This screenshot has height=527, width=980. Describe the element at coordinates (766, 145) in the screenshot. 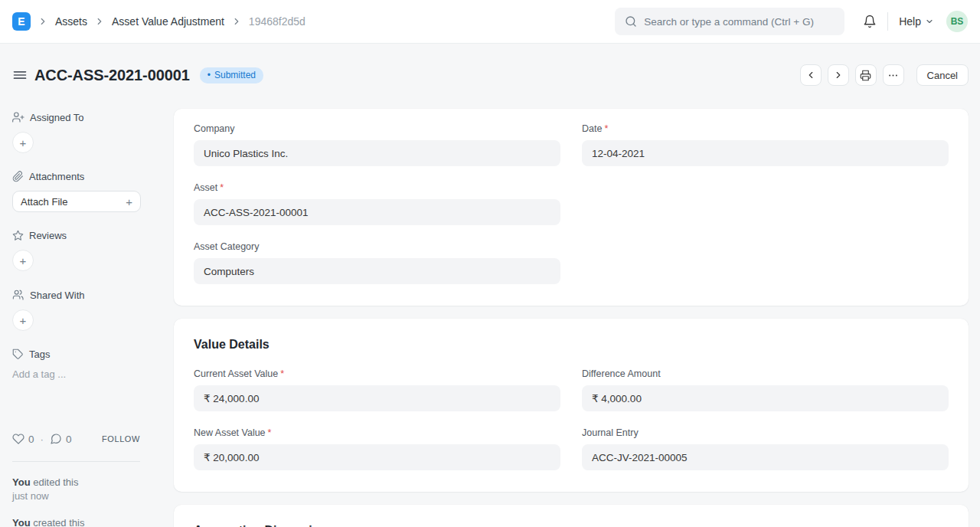

I see `field-date: Date* 12-04-2021` at that location.